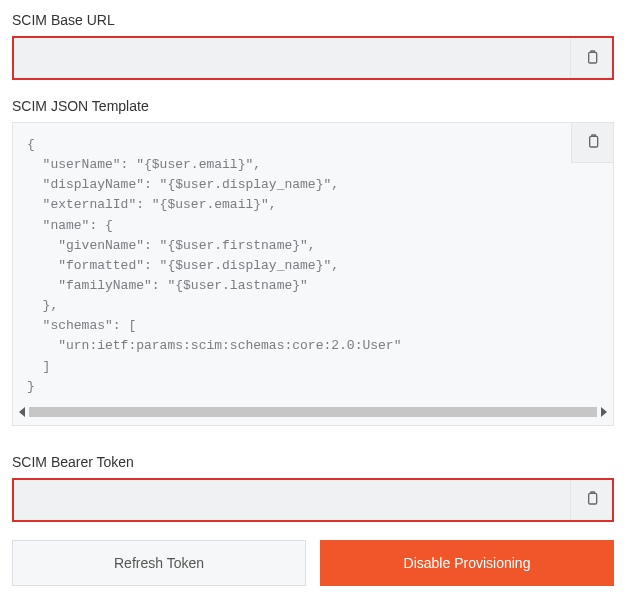 This screenshot has height=598, width=626. What do you see at coordinates (591, 58) in the screenshot?
I see `copy-base-url-button` at bounding box center [591, 58].